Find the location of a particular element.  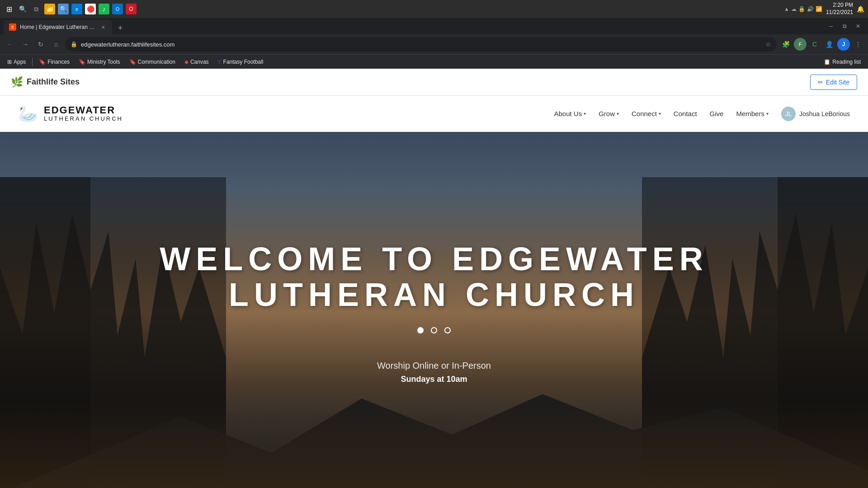

spotify-icon: ♪ is located at coordinates (104, 9).